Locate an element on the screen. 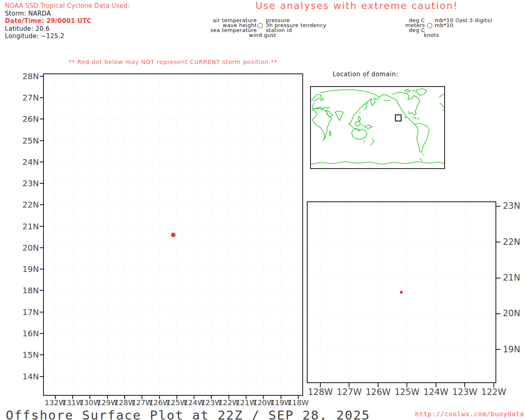  latitude-tick-label: 28N is located at coordinates (28, 76).